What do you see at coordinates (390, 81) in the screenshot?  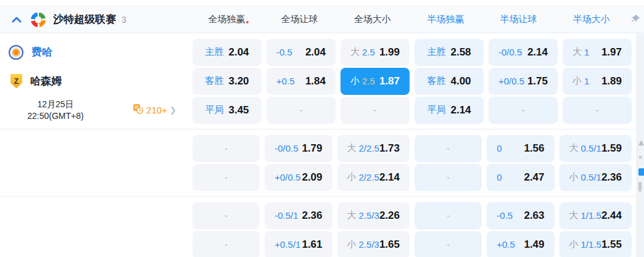 I see `odds-value: 1.87` at bounding box center [390, 81].